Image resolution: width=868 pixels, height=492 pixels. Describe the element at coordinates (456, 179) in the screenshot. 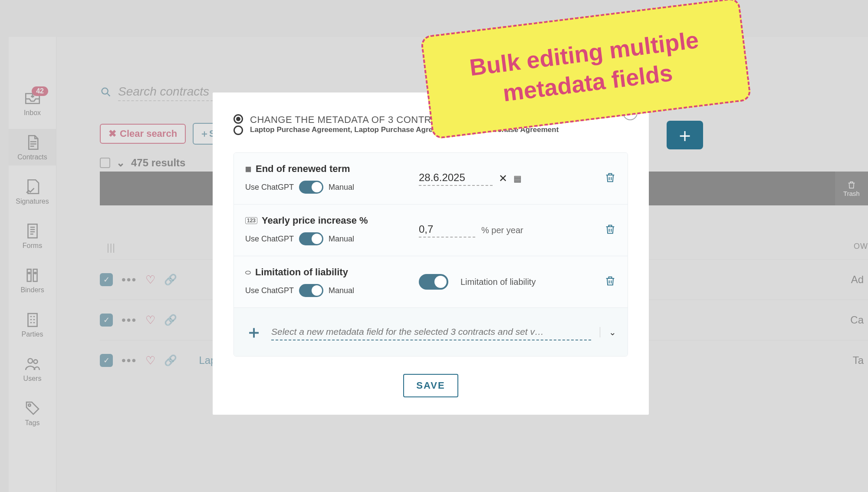

I see `date-input` at that location.